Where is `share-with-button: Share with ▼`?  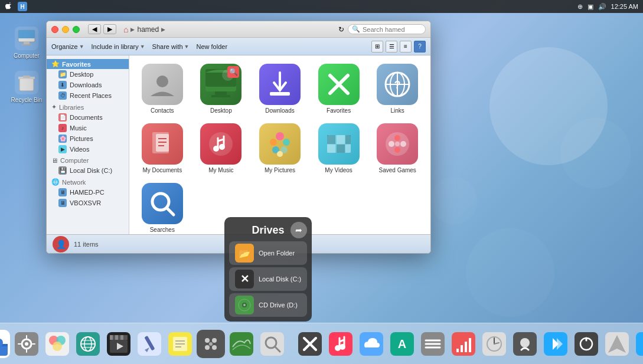 share-with-button: Share with ▼ is located at coordinates (171, 47).